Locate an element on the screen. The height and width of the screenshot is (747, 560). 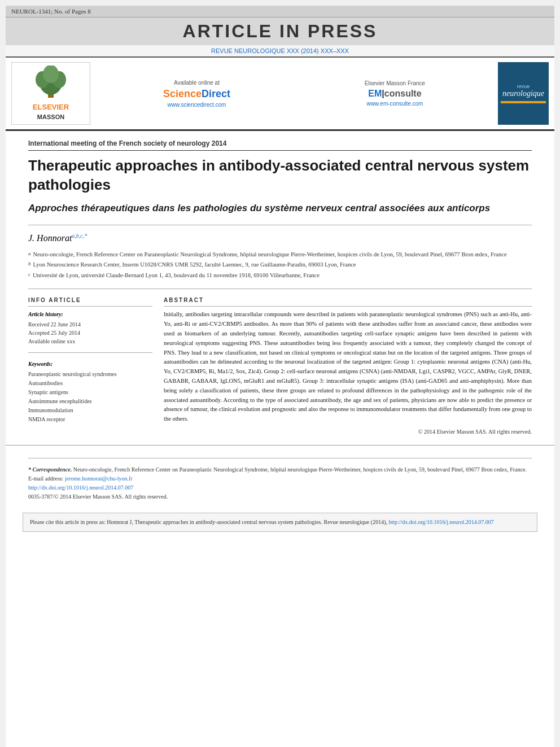
revue-label: Revue is located at coordinates (524, 86).